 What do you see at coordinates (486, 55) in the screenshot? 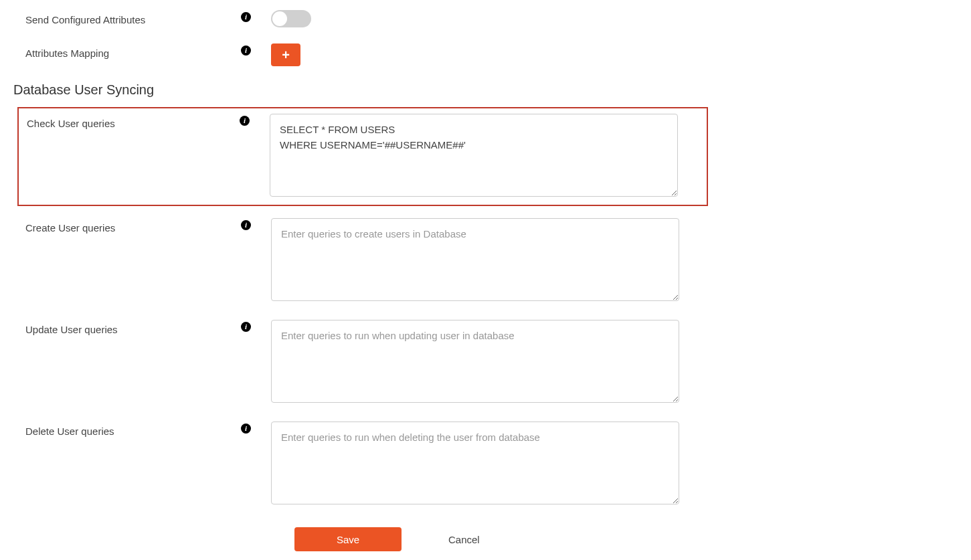
I see `attributes-mapping-row: Attributes Mapping i +` at bounding box center [486, 55].